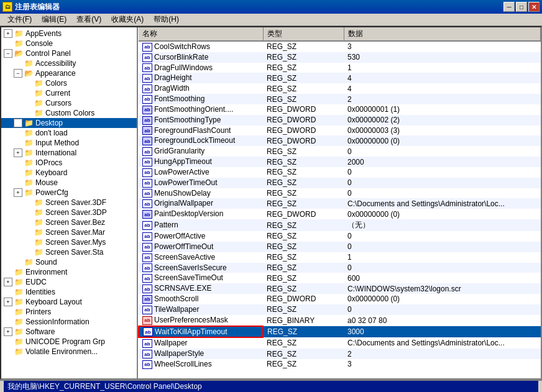 This screenshot has width=542, height=392. Describe the element at coordinates (443, 257) in the screenshot. I see `cell-data: 1` at that location.